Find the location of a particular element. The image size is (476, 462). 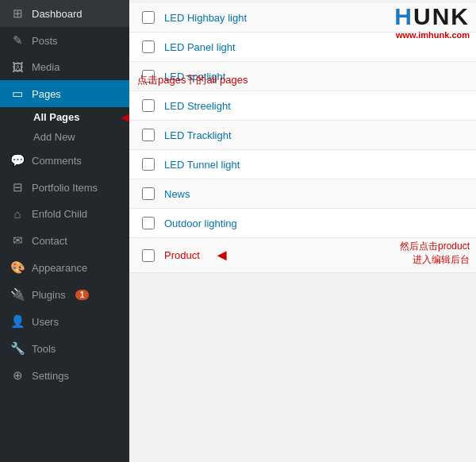

page-title-link: Outdoor lighting is located at coordinates (201, 224).